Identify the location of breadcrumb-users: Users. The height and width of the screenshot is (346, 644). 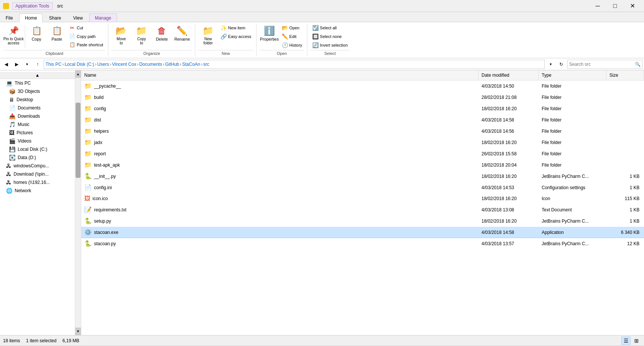
(103, 64).